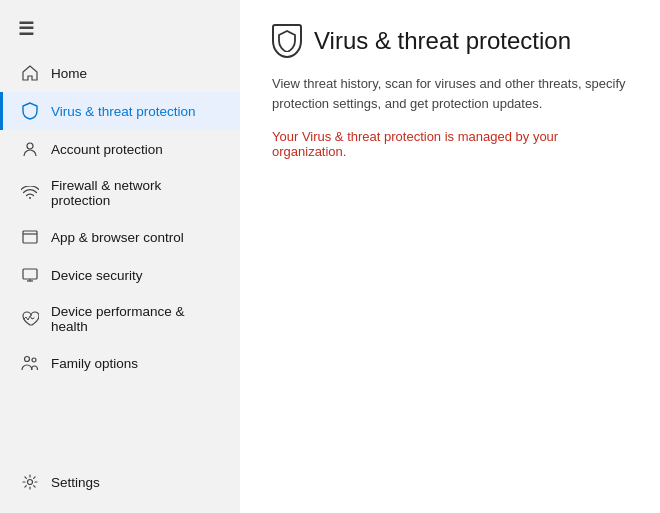 The image size is (660, 513). I want to click on sidebar-item-firewall: Firewall & network protection, so click(120, 193).